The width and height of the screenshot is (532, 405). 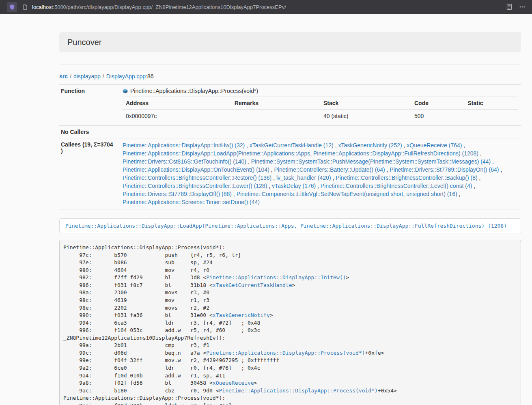 I want to click on breadcrumb-src-link: src, so click(x=63, y=76).